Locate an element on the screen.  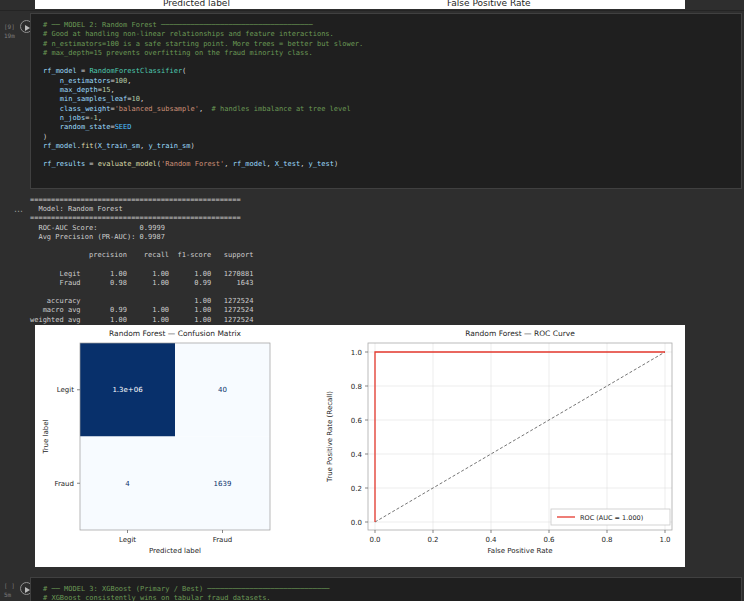
svg-text: 40 is located at coordinates (222, 390).